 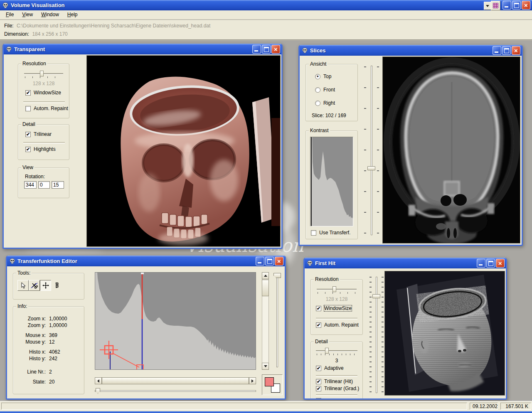 I want to click on trilinear-label: Trilinear, so click(x=42, y=134).